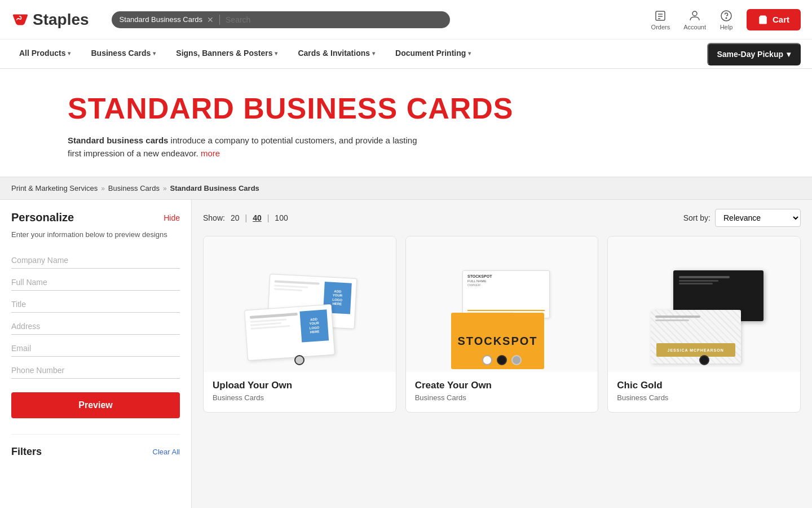 The height and width of the screenshot is (508, 812). What do you see at coordinates (334, 20) in the screenshot?
I see `search-input` at bounding box center [334, 20].